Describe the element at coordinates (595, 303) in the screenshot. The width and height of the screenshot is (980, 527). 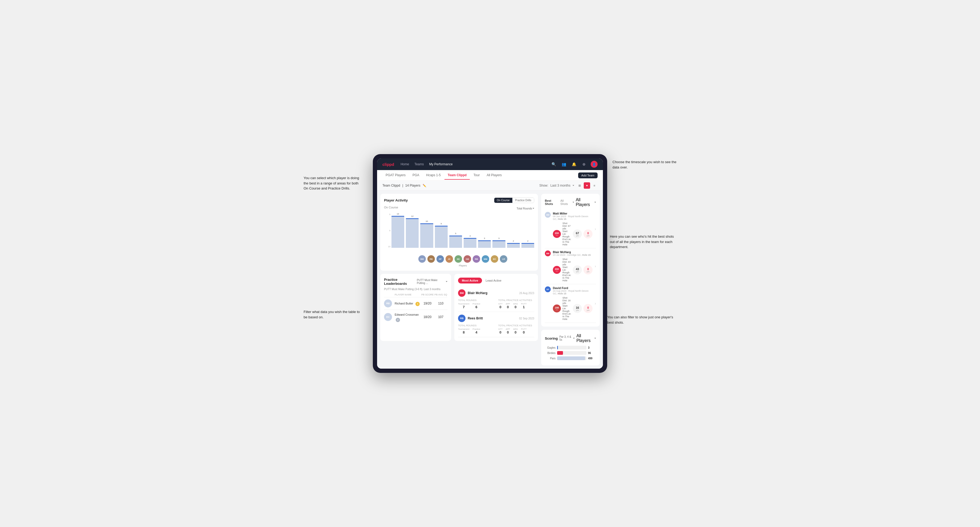
I see `shot-chevron-3: ›` at that location.